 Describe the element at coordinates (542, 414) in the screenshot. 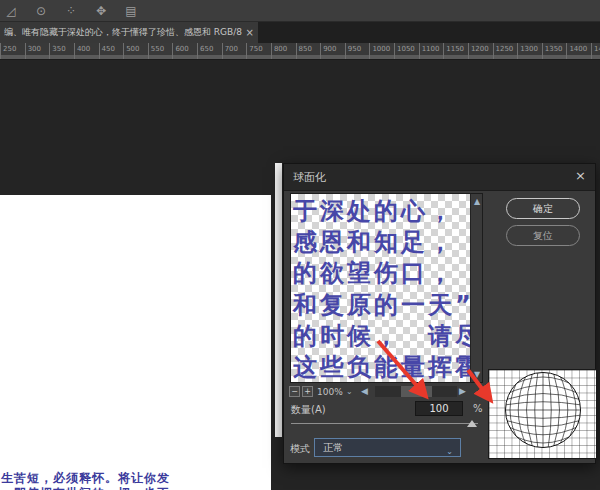

I see `sphere-wireframe-graphic` at that location.